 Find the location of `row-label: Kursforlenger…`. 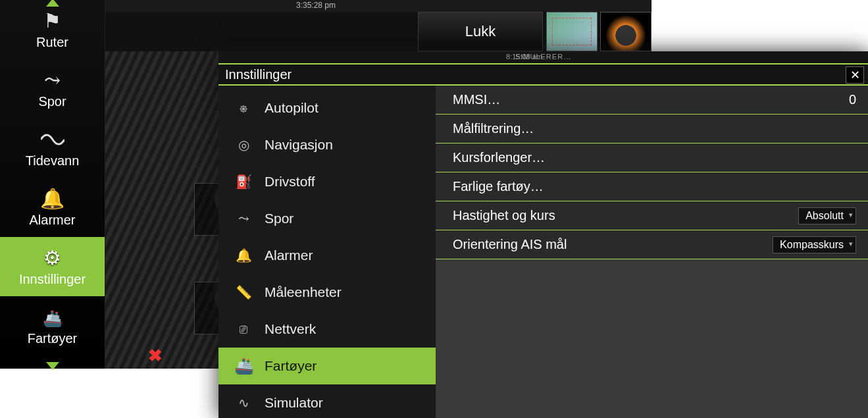

row-label: Kursforlenger… is located at coordinates (499, 158).